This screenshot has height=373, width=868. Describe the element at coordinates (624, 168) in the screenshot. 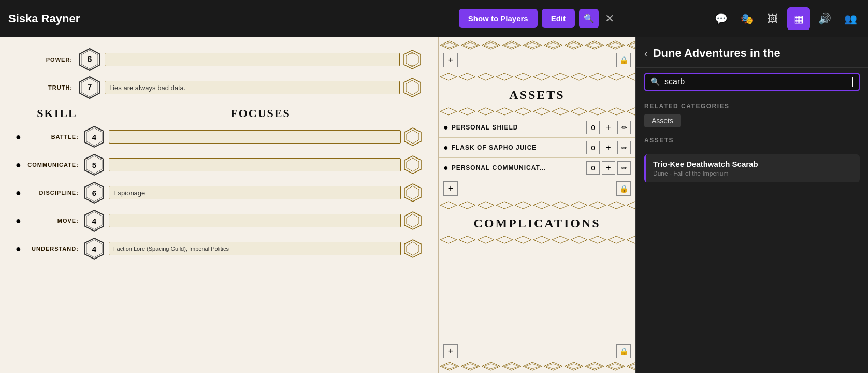

I see `asset-edit-3: ✏` at that location.